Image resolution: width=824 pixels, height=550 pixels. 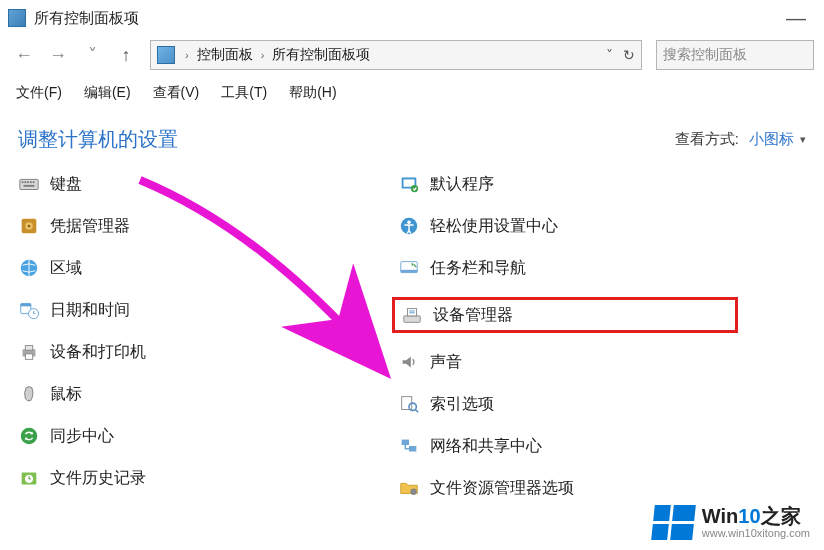 What do you see at coordinates (568, 488) in the screenshot?
I see `item-explorer-options: 文件资源管理器选项` at bounding box center [568, 488].